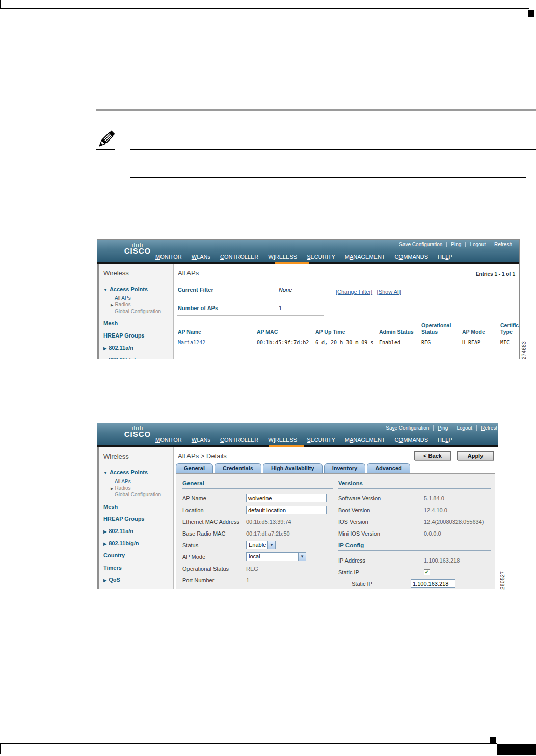 The width and height of the screenshot is (536, 756). What do you see at coordinates (202, 456) in the screenshot?
I see `page-title: All APs > Details` at bounding box center [202, 456].